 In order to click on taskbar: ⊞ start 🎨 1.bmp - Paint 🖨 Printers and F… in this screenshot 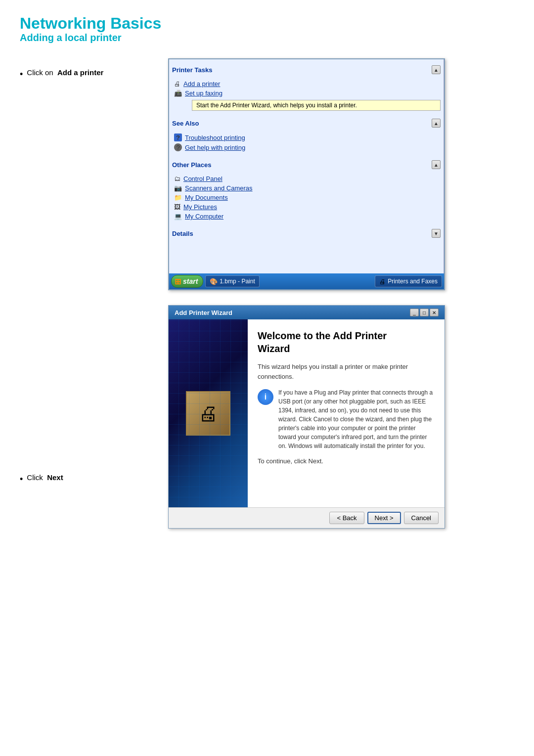, I will do `click(307, 281)`.